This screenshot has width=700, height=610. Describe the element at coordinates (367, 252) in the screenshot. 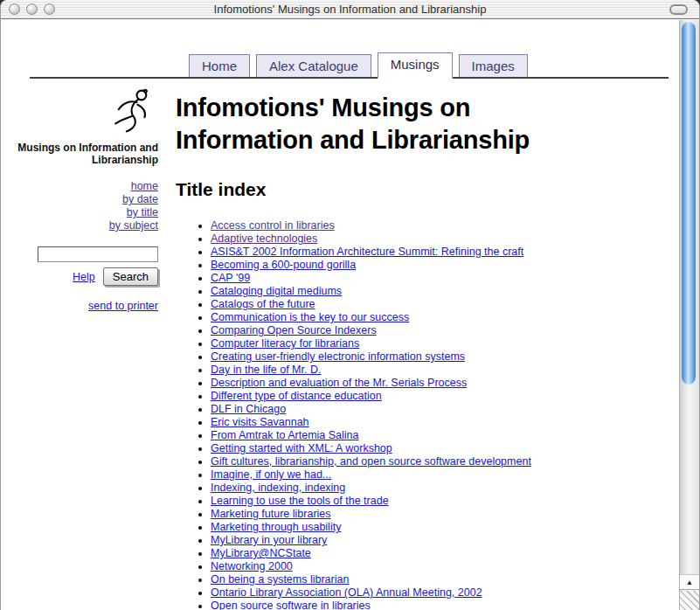

I see `title-link: ASIS&T 2002 Information Architecture Sum…` at that location.